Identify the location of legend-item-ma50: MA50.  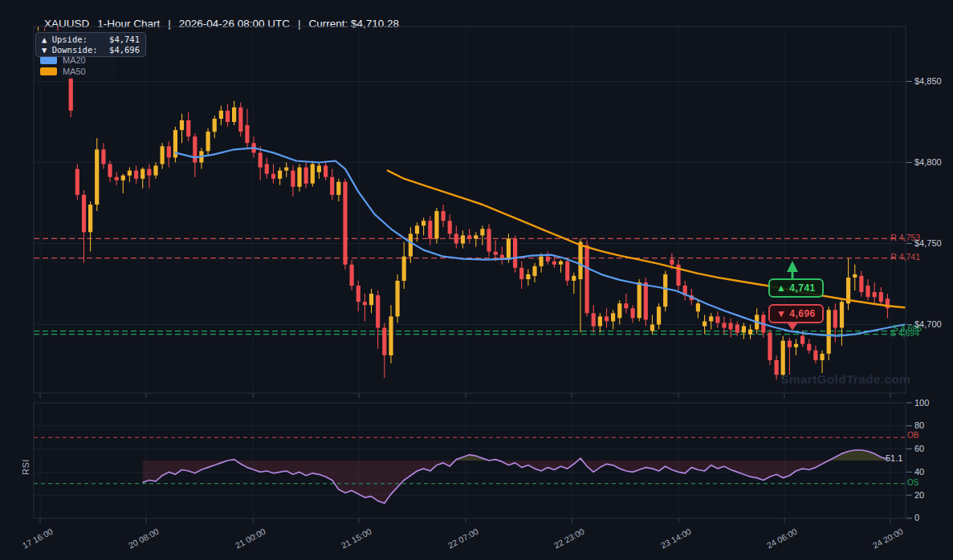
(63, 71).